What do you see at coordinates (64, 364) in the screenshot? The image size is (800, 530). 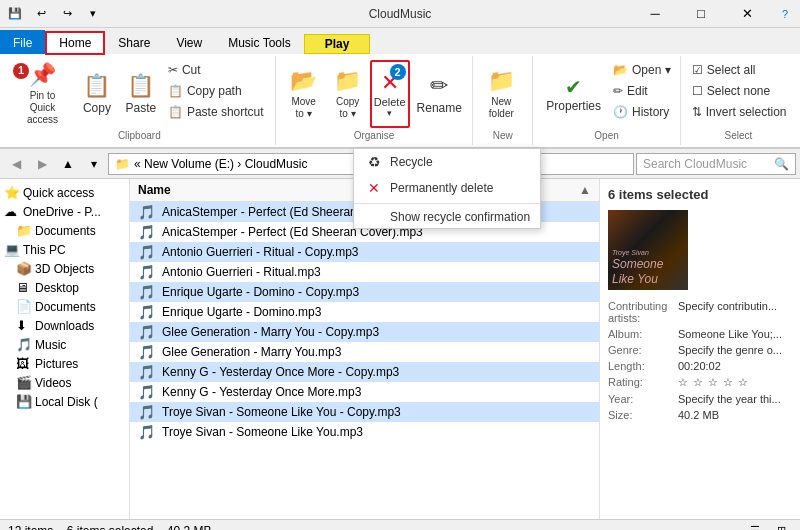 I see `tree-pictures: 🖼 Pictures` at bounding box center [64, 364].